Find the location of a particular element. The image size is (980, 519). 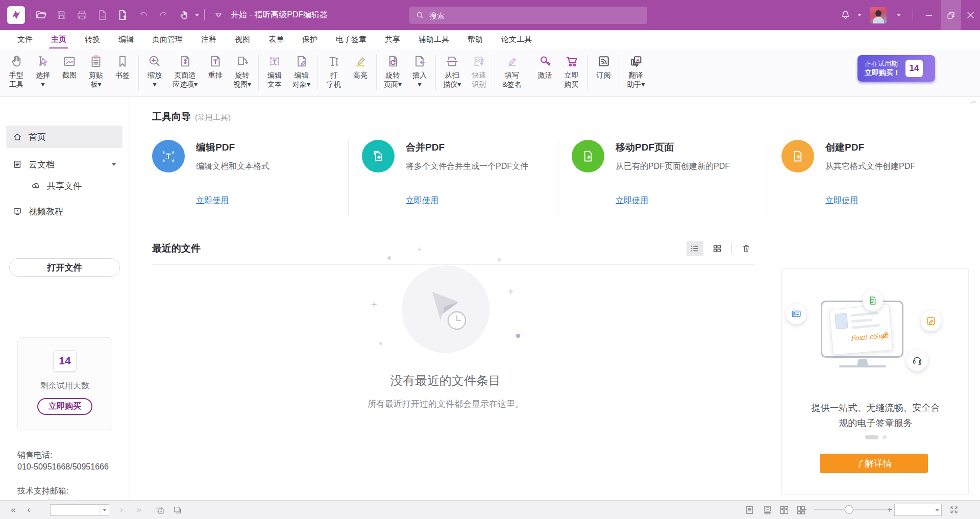

scroll-up-icon is located at coordinates (974, 102).